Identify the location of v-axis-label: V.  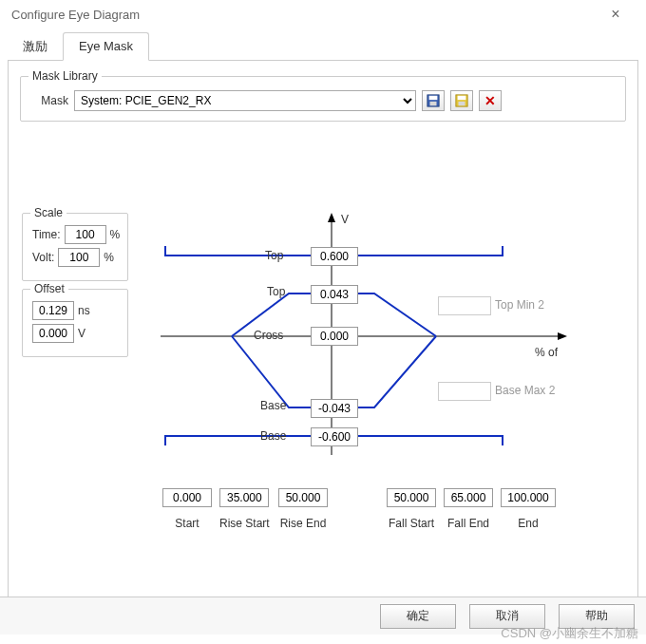
(345, 219).